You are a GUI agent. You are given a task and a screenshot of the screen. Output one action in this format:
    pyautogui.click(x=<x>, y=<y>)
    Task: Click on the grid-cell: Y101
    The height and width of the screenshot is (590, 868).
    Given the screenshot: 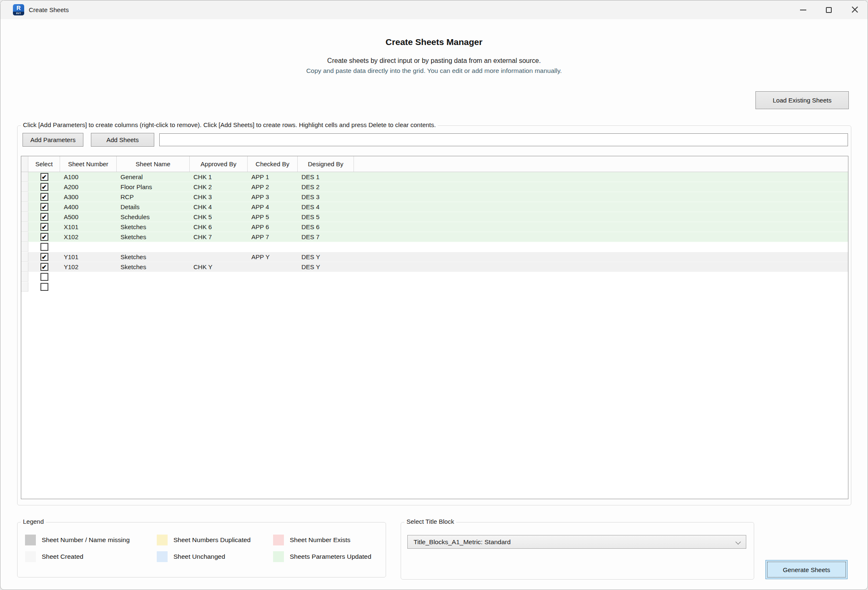 What is the action you would take?
    pyautogui.click(x=88, y=257)
    